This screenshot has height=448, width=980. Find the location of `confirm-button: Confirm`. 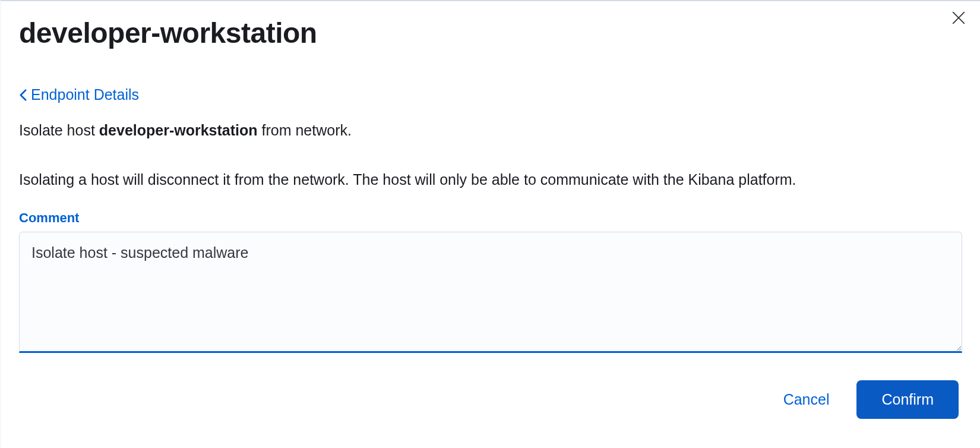

confirm-button: Confirm is located at coordinates (908, 399).